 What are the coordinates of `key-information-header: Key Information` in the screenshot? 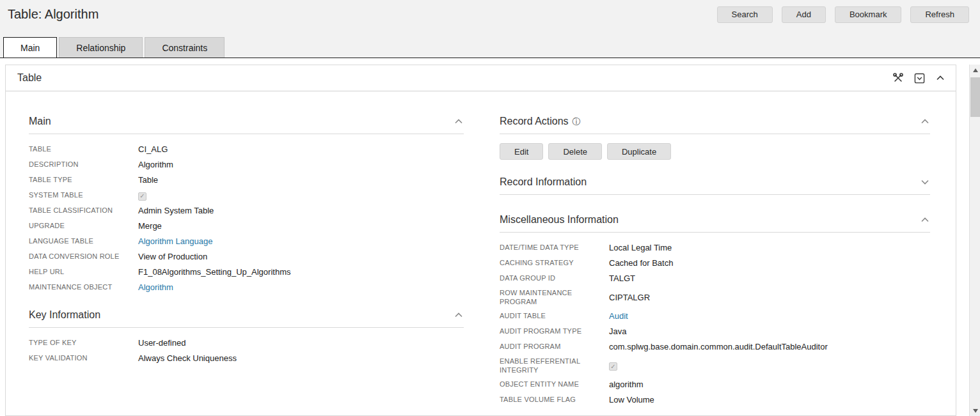 It's located at (246, 318).